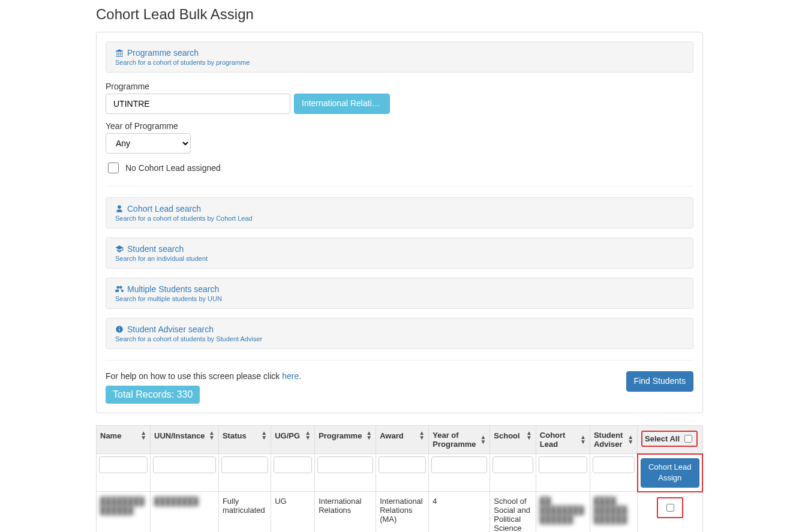  I want to click on col-select-all: Select All, so click(670, 440).